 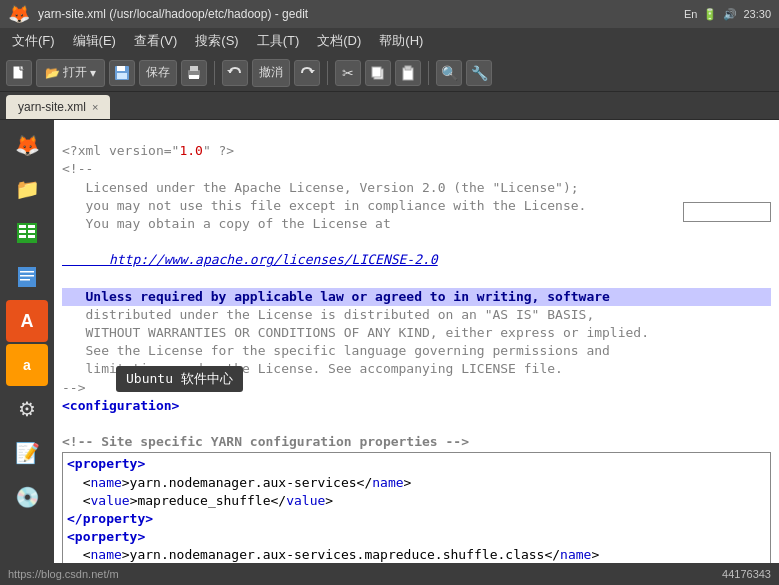 What do you see at coordinates (449, 73) in the screenshot?
I see `find-button: 🔍` at bounding box center [449, 73].